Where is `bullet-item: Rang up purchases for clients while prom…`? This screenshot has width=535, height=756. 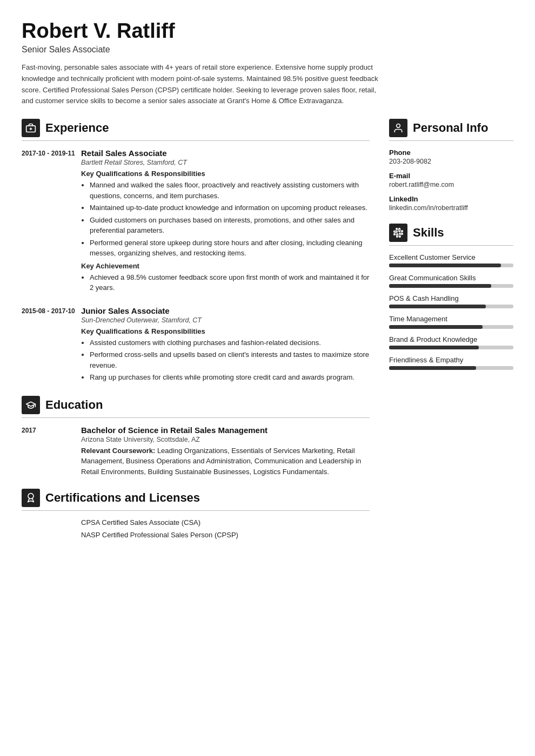
bullet-item: Rang up purchases for clients while prom… is located at coordinates (230, 377).